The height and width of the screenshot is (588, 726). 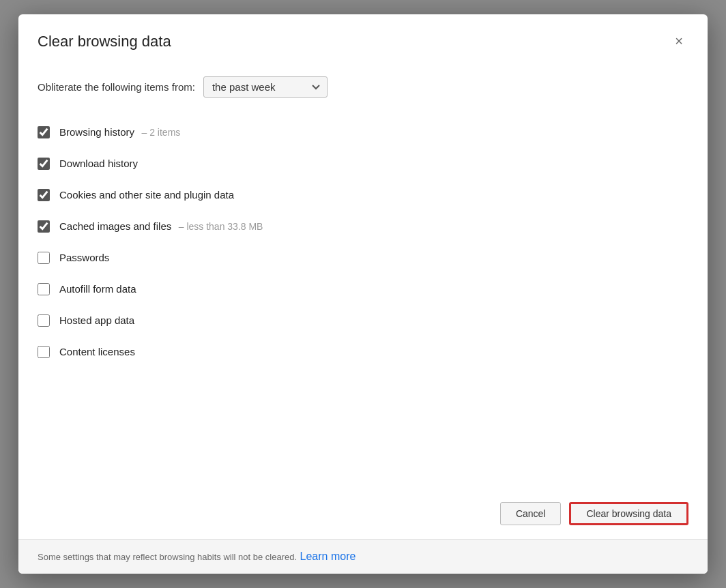 What do you see at coordinates (328, 557) in the screenshot?
I see `learn-more-link: Learn more` at bounding box center [328, 557].